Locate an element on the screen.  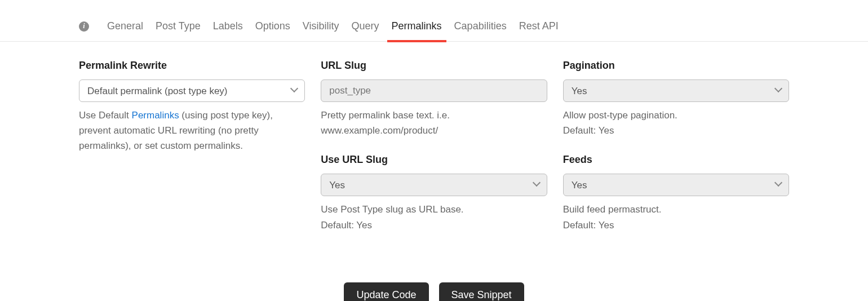
field-use-url-slug: Use URL Slug Yes Use Post Type slug as U… is located at coordinates (434, 193).